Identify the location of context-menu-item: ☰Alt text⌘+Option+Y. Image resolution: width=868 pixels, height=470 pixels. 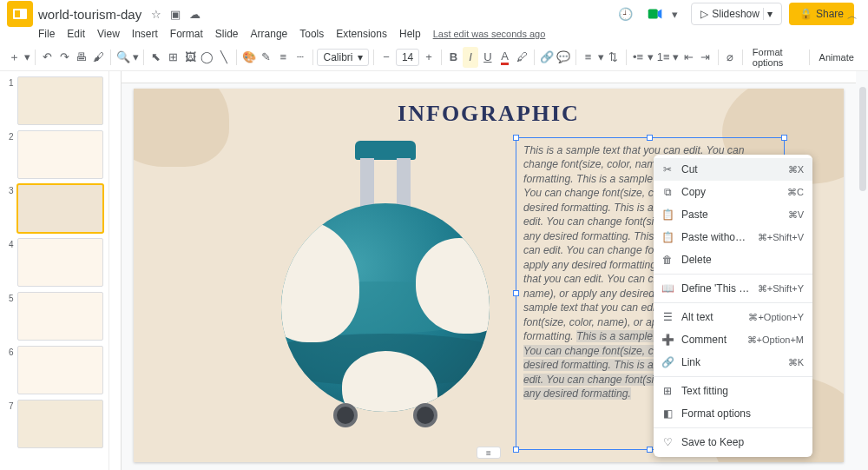
(733, 317).